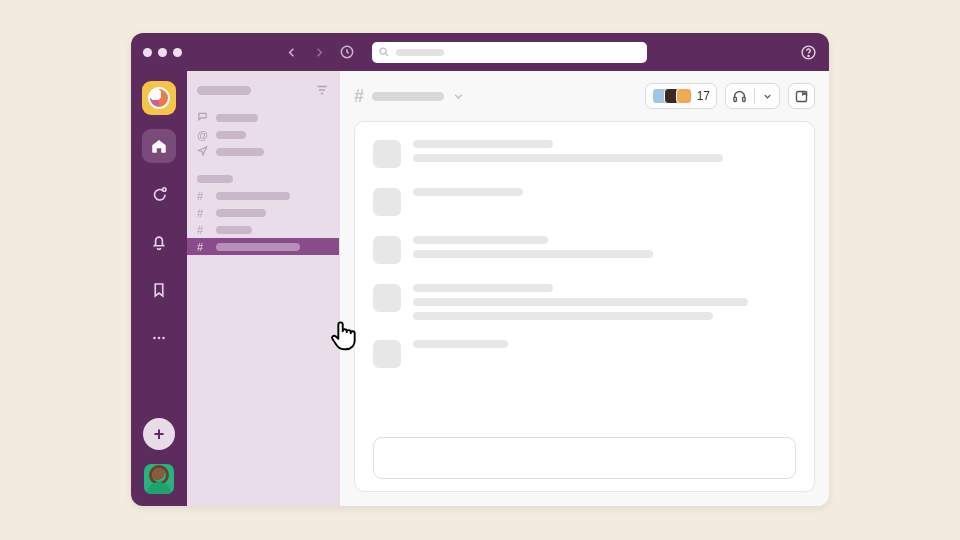  I want to click on members-pill: 17, so click(681, 96).